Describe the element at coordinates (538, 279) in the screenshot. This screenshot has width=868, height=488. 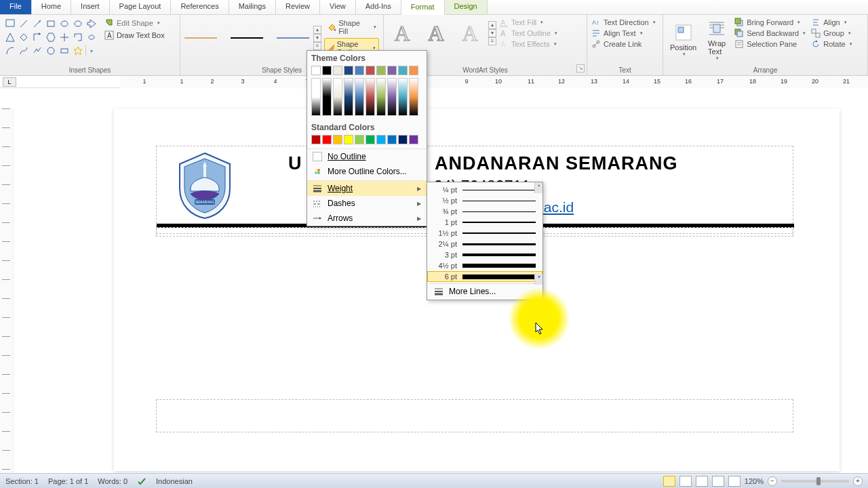
I see `weight-scroll-down: ▾` at that location.